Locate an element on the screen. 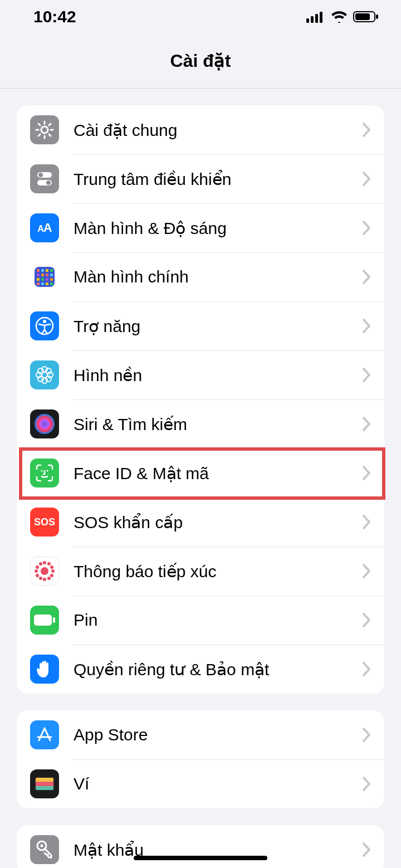  flower-icon is located at coordinates (45, 375).